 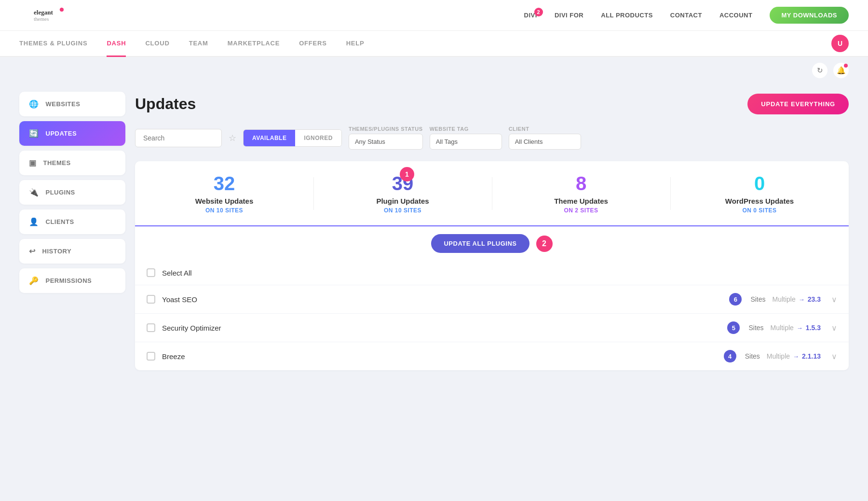 I want to click on nav-link-all-products: ALL PRODUCTS, so click(x=627, y=15).